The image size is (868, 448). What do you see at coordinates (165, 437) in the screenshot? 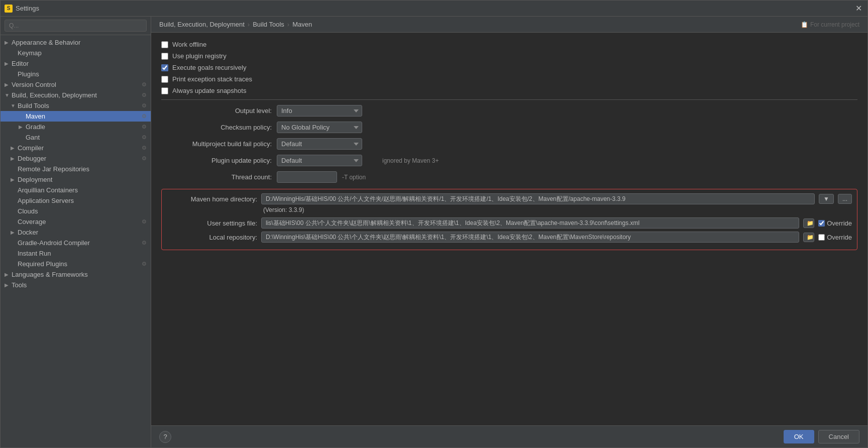
I see `help-button: ?` at bounding box center [165, 437].